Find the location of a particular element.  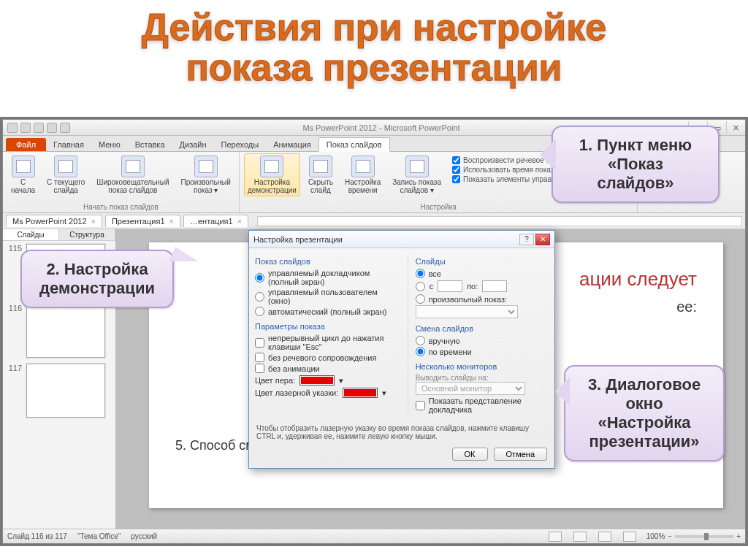

laser-color-picker is located at coordinates (360, 393).